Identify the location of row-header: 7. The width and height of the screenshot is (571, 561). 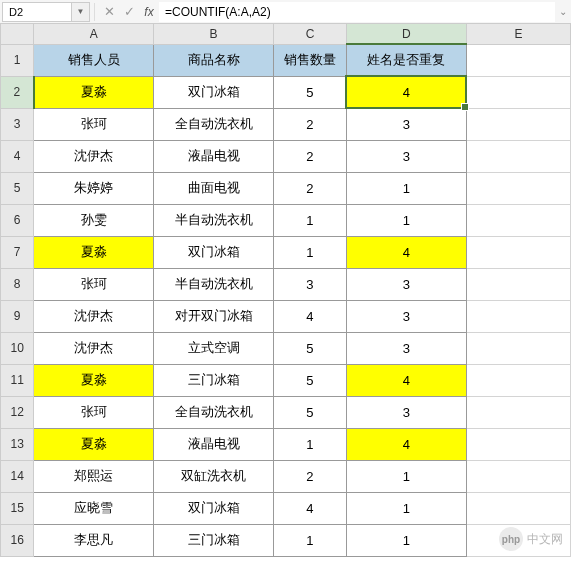
(18, 252).